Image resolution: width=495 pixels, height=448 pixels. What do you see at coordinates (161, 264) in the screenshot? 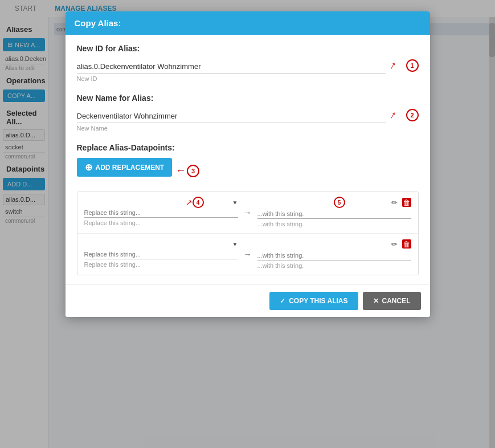
I see `replace-from-label-2: Replace this string...` at bounding box center [161, 264].